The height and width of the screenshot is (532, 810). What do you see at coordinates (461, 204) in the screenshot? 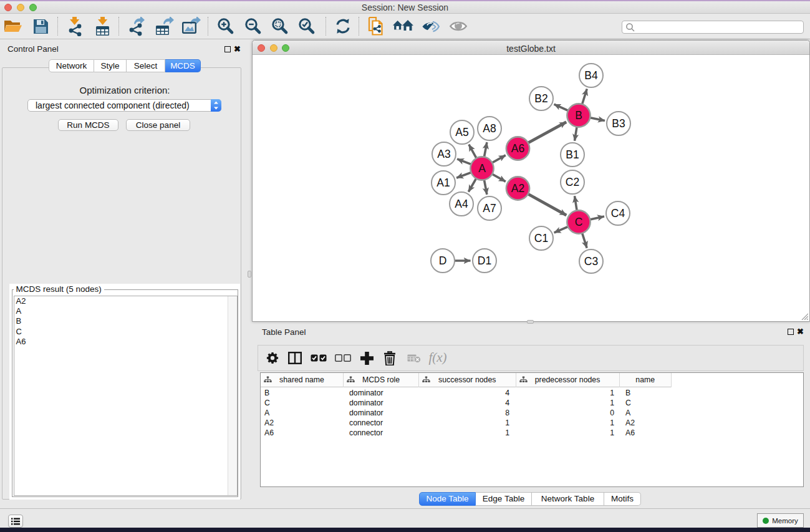
I see `svg-text: A4` at bounding box center [461, 204].